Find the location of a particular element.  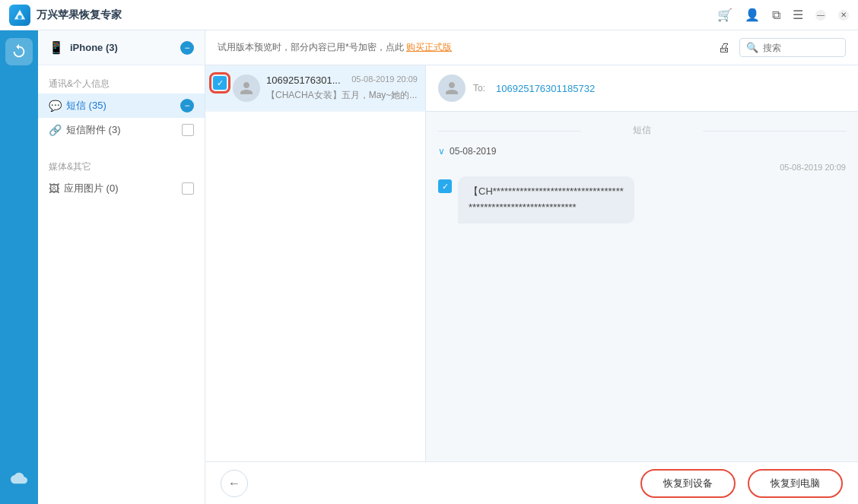

app-logo is located at coordinates (20, 15).